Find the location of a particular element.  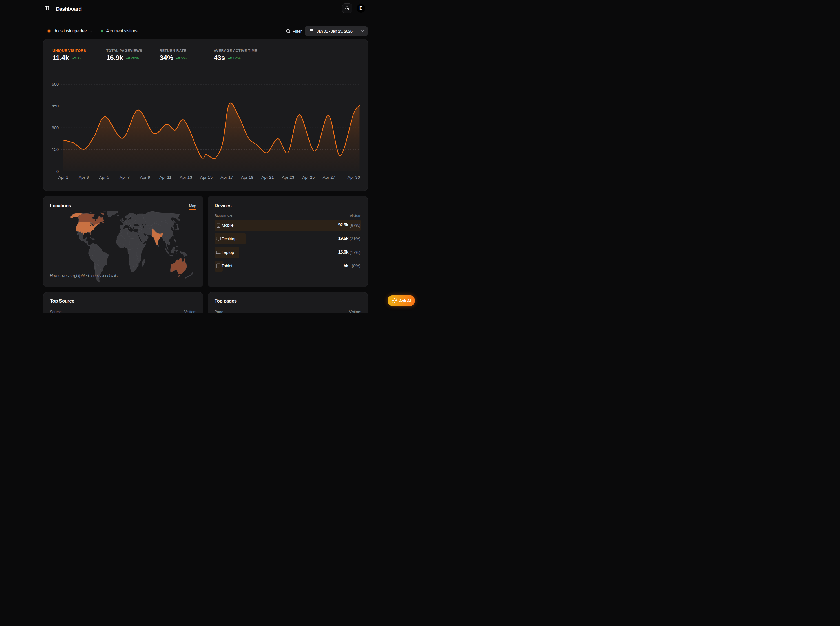

svg-text: Apr 1 is located at coordinates (64, 177).